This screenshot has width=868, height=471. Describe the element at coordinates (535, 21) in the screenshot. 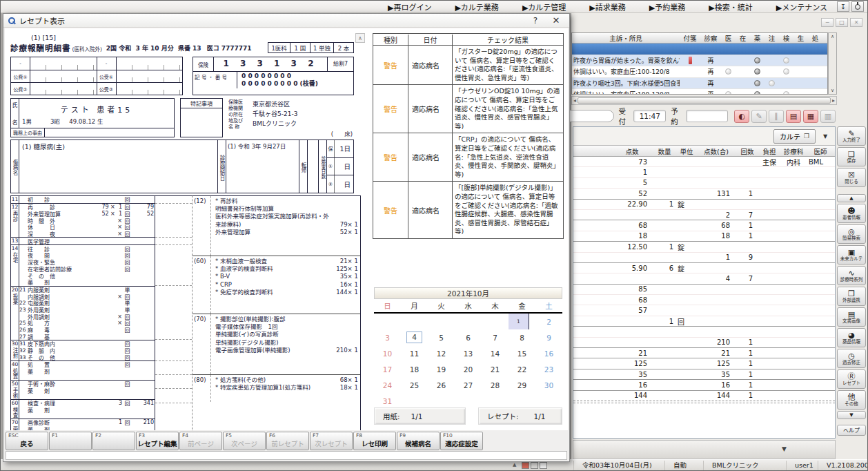

I see `dialog-help-button: ?` at that location.